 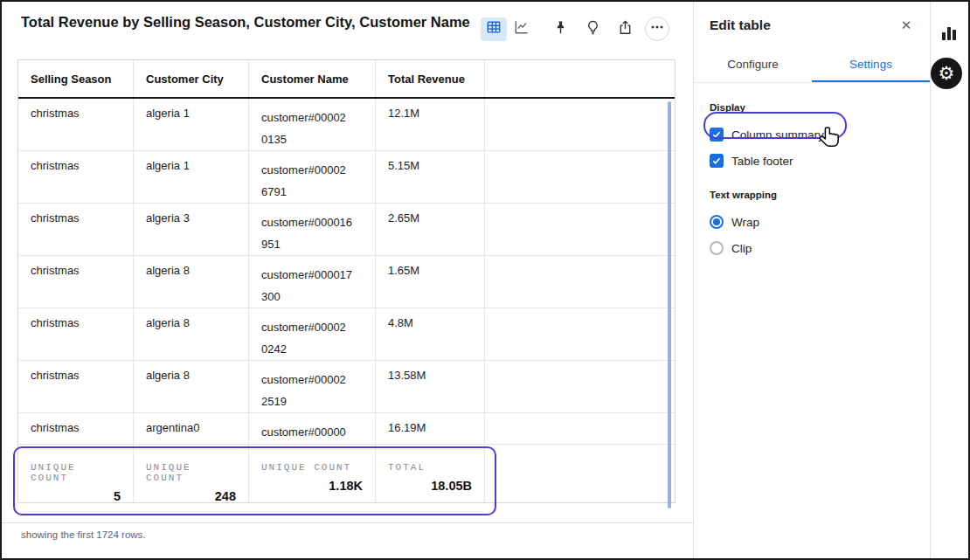 What do you see at coordinates (313, 334) in the screenshot?
I see `cell-customer-name: customer#000020242` at bounding box center [313, 334].